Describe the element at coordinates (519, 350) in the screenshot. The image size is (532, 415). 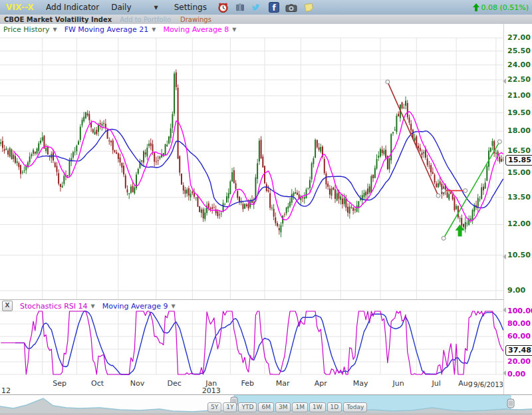
I see `current-oscillator-box: 37.48` at that location.